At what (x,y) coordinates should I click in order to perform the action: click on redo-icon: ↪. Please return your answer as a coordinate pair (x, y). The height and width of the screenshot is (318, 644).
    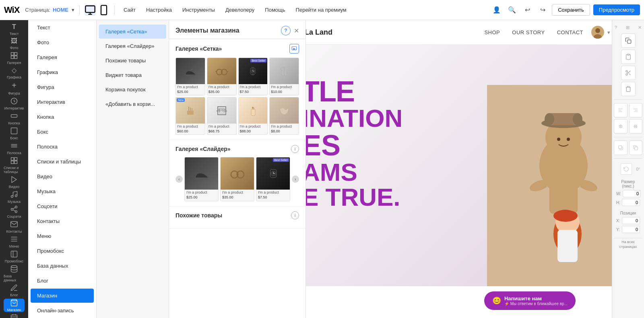
    Looking at the image, I should click on (543, 10).